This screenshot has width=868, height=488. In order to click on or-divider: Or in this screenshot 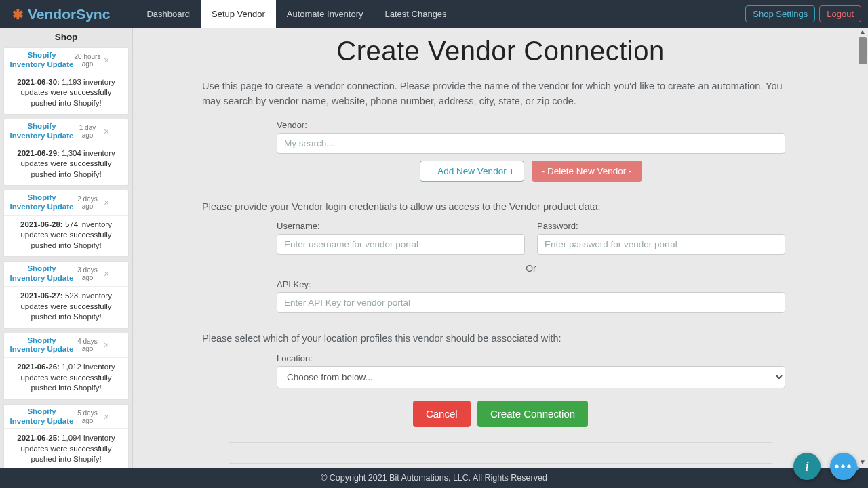, I will do `click(531, 268)`.